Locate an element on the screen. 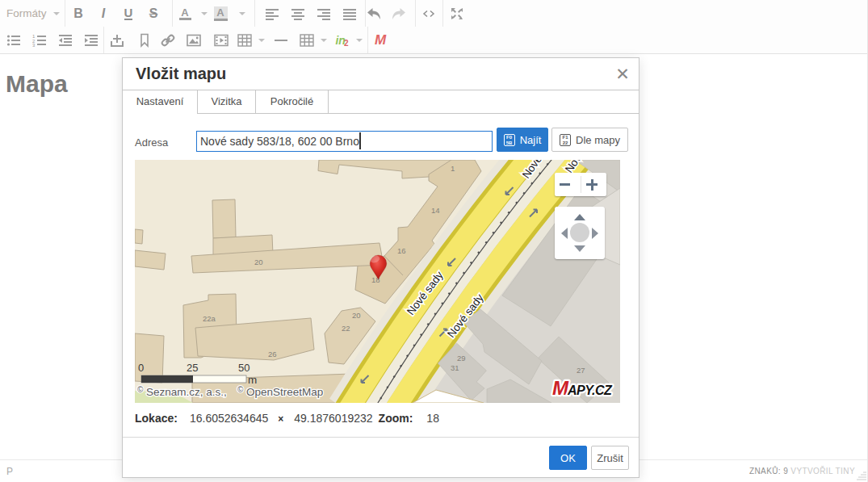 The image size is (868, 482). svg-text: 27 is located at coordinates (581, 370).